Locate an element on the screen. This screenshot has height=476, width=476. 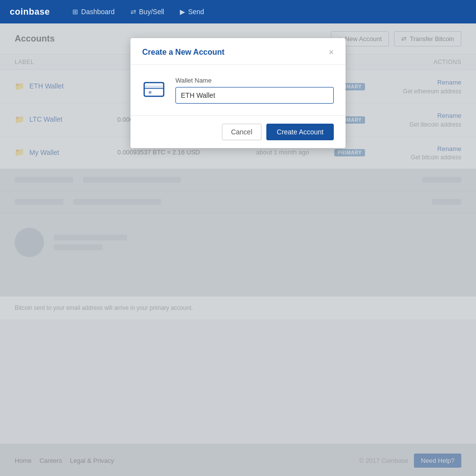
buysell-icon: ⇄ is located at coordinates (133, 12).